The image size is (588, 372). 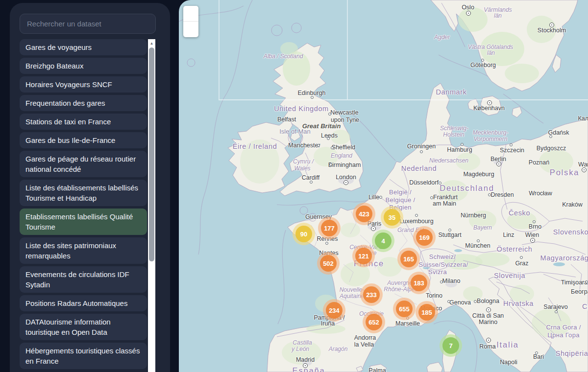 I want to click on map-label: Crna Gora /, so click(x=564, y=327).